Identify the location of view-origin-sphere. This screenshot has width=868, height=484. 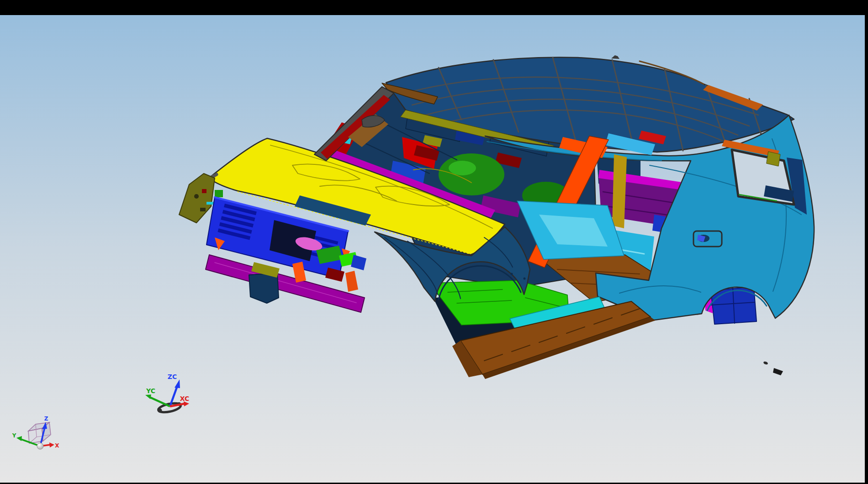
(40, 446).